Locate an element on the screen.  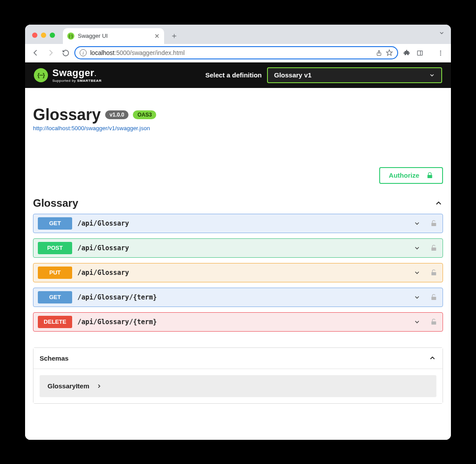
api-version-badge: v1.0.0 is located at coordinates (117, 115).